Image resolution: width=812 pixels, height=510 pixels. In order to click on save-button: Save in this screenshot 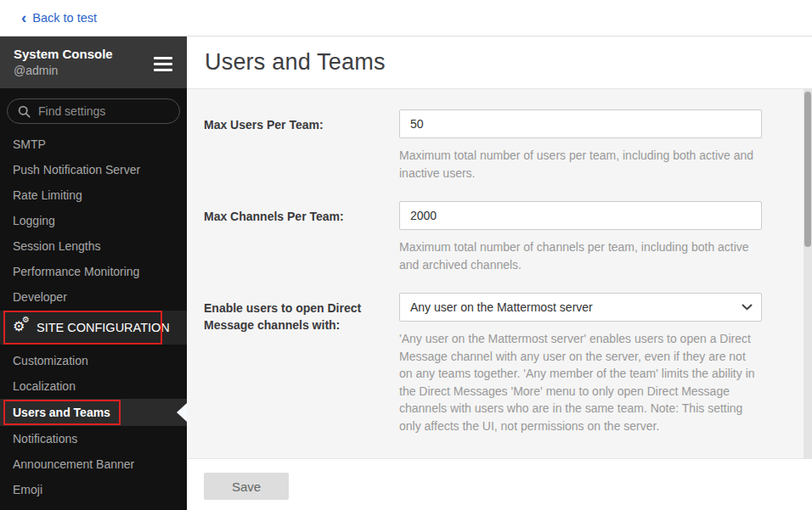, I will do `click(246, 486)`.